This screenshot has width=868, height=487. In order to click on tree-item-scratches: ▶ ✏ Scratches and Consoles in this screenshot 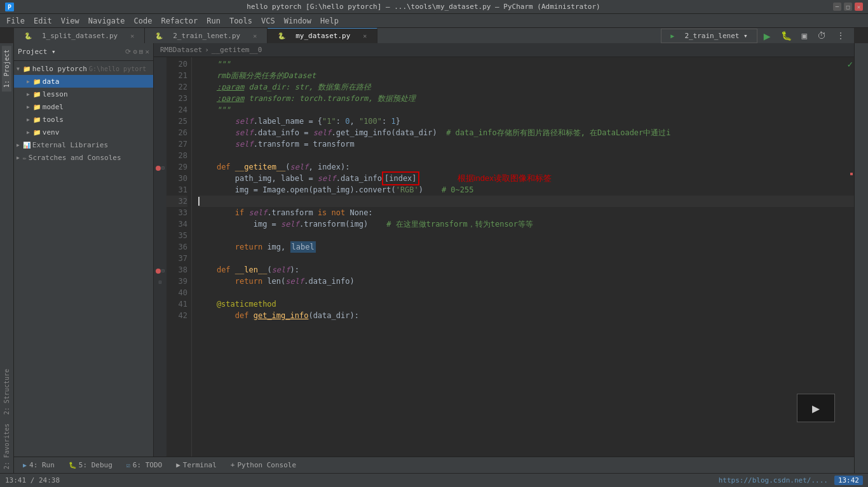, I will do `click(84, 157)`.